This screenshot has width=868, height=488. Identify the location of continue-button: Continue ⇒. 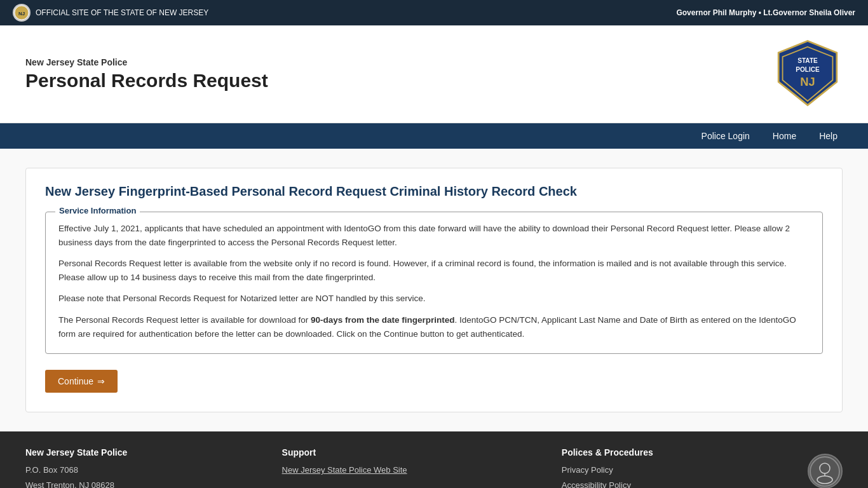
(81, 381).